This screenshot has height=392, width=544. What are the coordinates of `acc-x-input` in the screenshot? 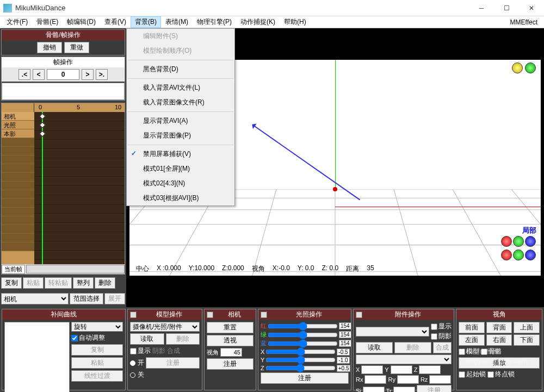 It's located at (372, 370).